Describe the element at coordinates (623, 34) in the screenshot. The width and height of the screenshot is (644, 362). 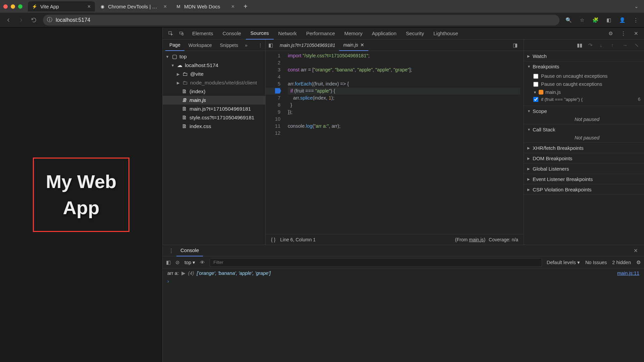
I see `more-icon: ⋮` at that location.